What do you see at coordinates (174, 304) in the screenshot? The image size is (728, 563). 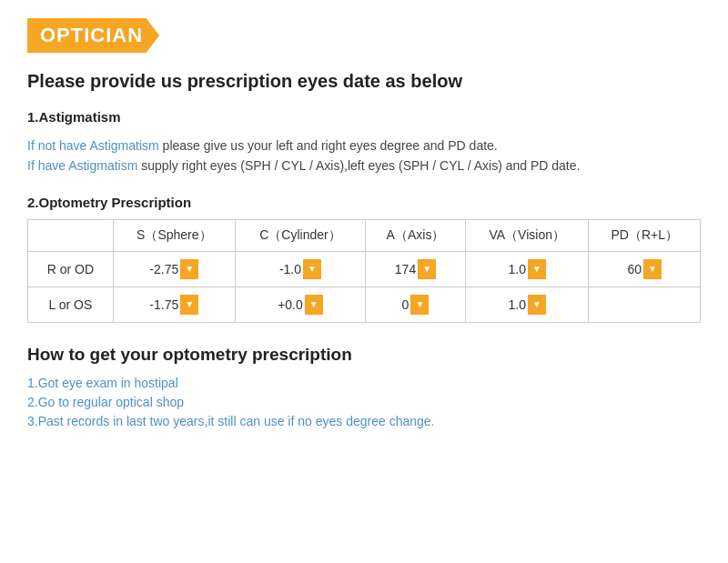 I see `sphere-os-cell: -1.75 ▼` at bounding box center [174, 304].